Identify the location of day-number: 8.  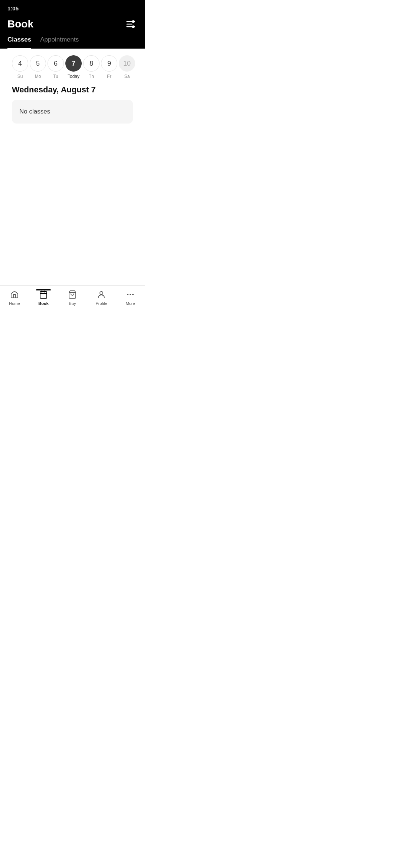
(91, 63).